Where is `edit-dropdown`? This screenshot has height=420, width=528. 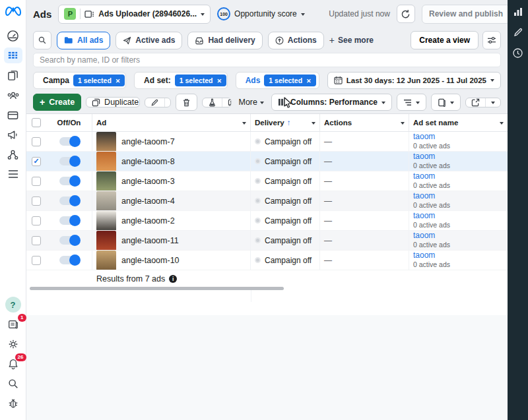
edit-dropdown is located at coordinates (168, 103).